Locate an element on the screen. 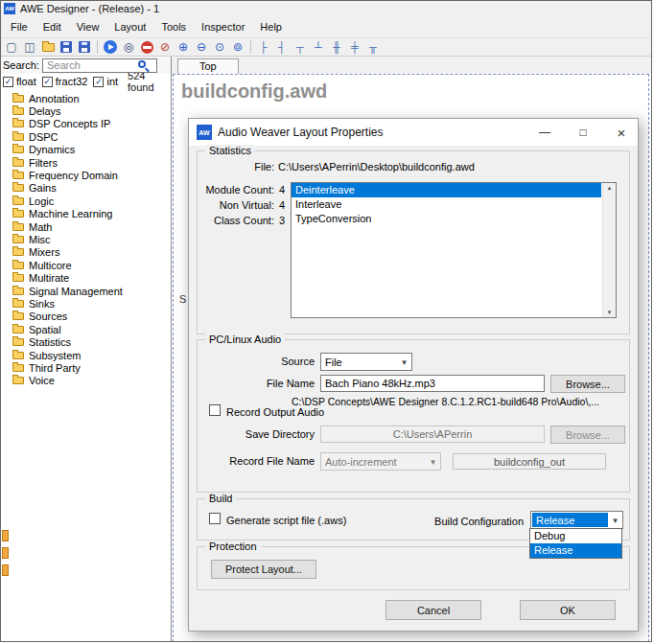 This screenshot has height=644, width=654. maximize-icon: □ is located at coordinates (583, 132).